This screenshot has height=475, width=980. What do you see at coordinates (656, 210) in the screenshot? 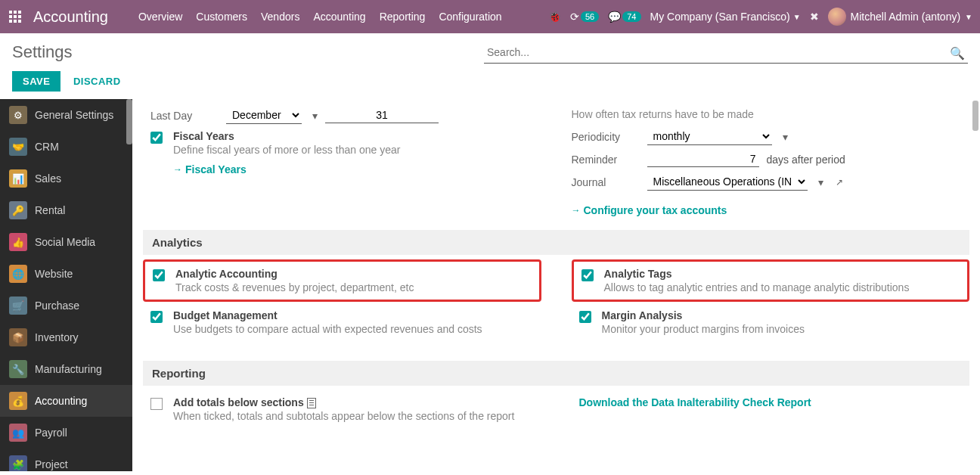
I see `link-text: Configure your tax accounts` at bounding box center [656, 210].